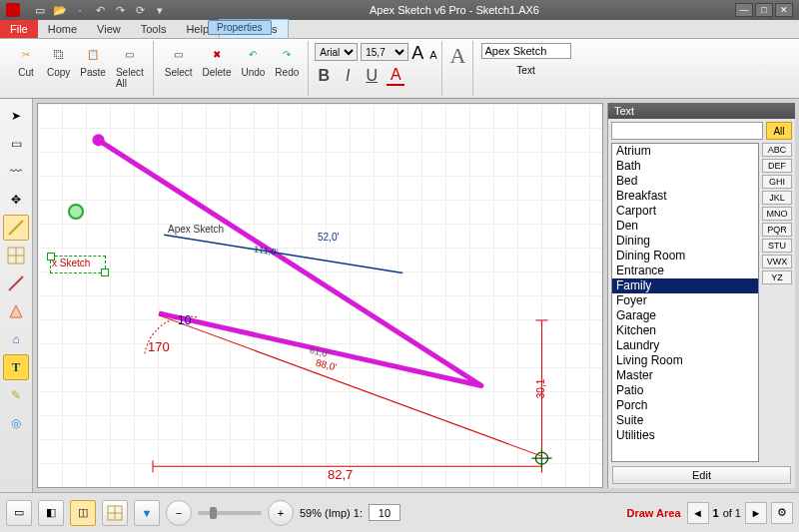 Image resolution: width=799 pixels, height=532 pixels. Describe the element at coordinates (685, 271) in the screenshot. I see `list-item: Entrance` at that location.